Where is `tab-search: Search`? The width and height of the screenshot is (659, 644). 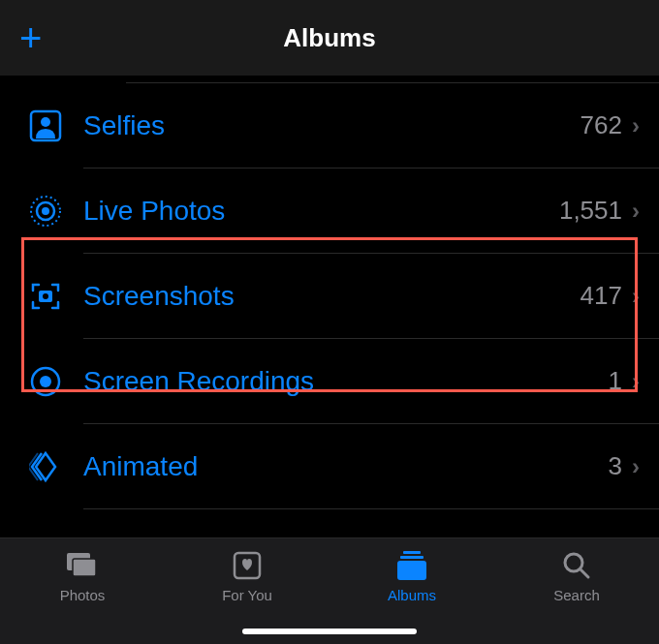 tab-search: Search is located at coordinates (577, 597).